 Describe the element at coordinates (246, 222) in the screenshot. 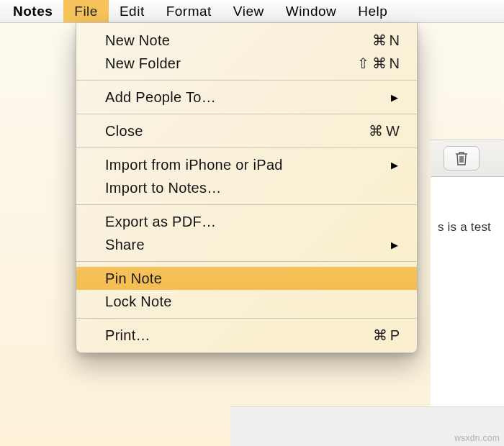

I see `menu-item-export-pdf: Export as PDF…` at that location.